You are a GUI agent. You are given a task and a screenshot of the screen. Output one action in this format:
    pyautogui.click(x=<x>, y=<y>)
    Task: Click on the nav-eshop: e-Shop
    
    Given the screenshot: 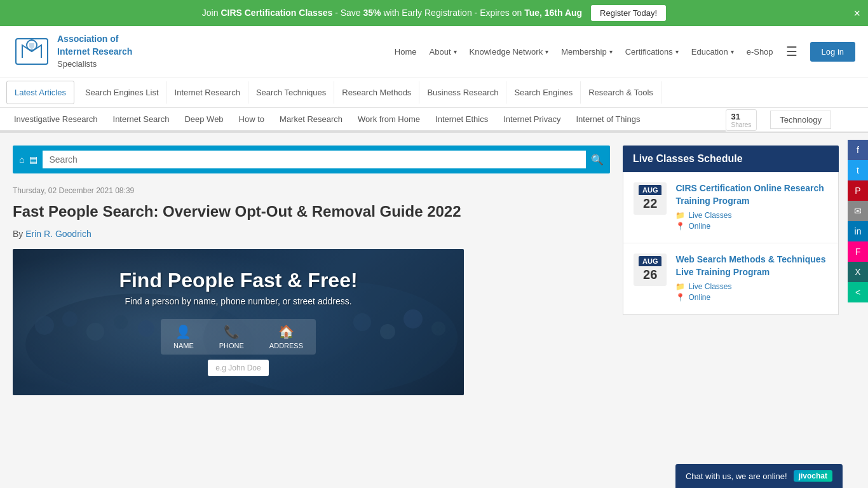 What is the action you would take?
    pyautogui.click(x=760, y=52)
    